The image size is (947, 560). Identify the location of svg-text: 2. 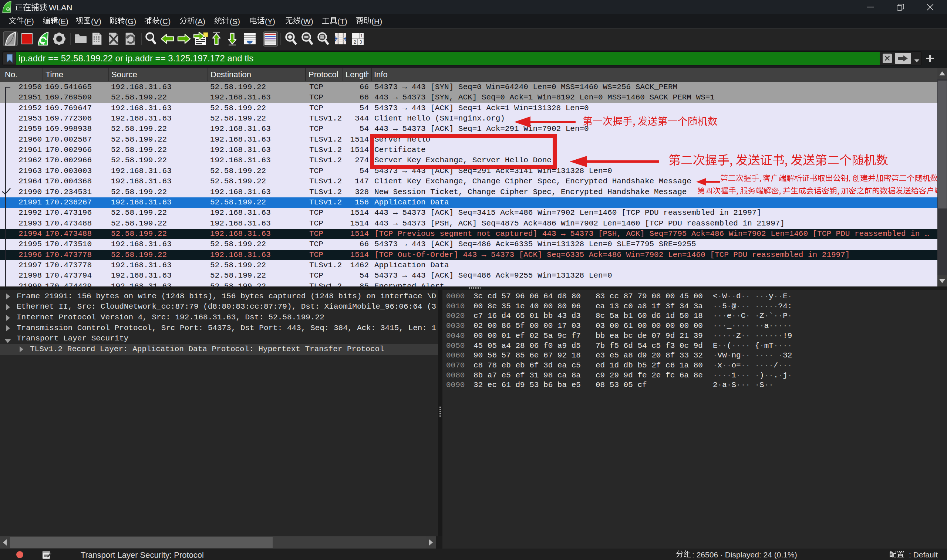
(355, 42).